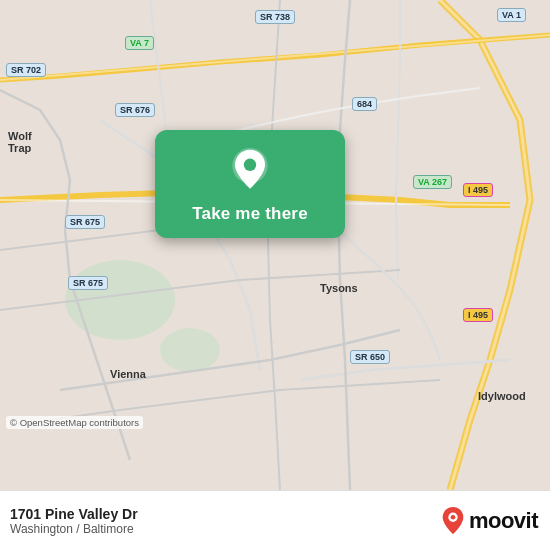  Describe the element at coordinates (504, 521) in the screenshot. I see `moovit-brand-text: moovit` at that location.